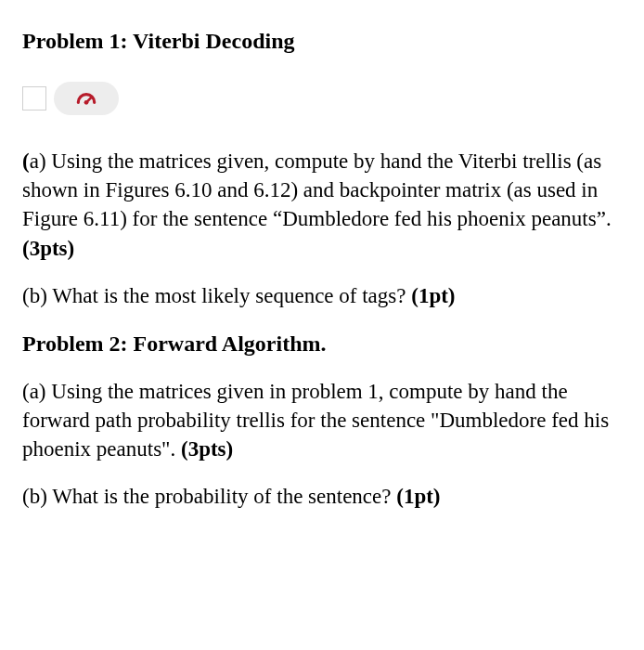  Describe the element at coordinates (34, 162) in the screenshot. I see `letter-a: a` at that location.